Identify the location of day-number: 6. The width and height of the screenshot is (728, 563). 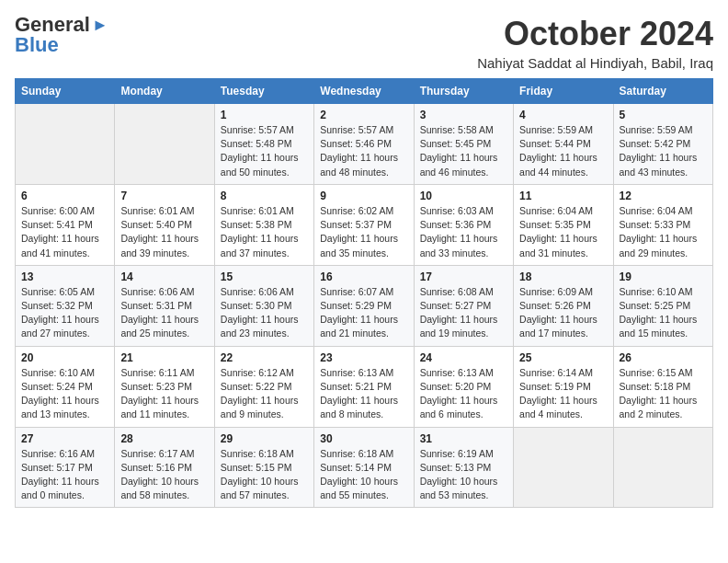
(64, 196).